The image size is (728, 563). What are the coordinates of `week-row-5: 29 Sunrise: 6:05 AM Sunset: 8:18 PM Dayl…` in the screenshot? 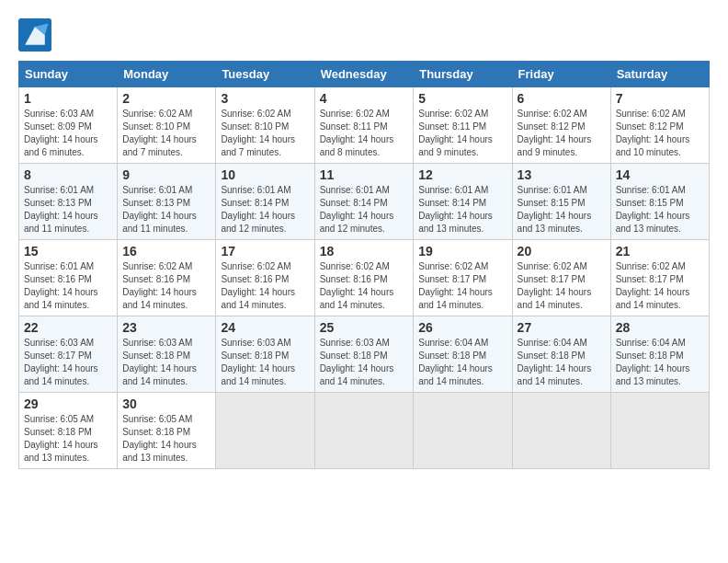 It's located at (364, 431).